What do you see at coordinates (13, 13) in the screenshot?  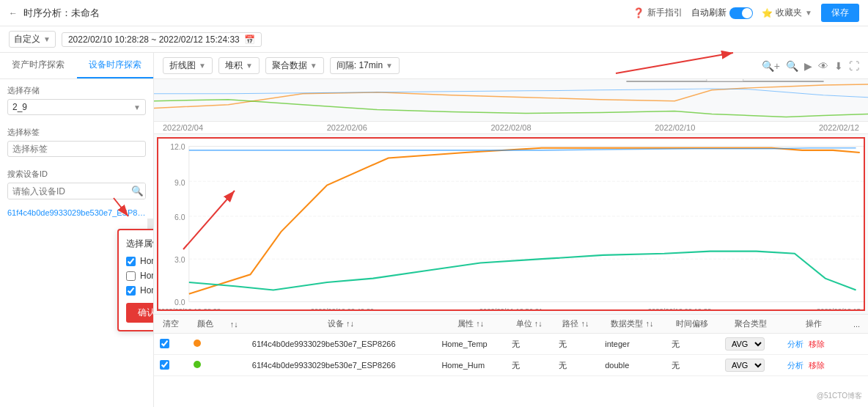 I see `back-icon: ←` at bounding box center [13, 13].